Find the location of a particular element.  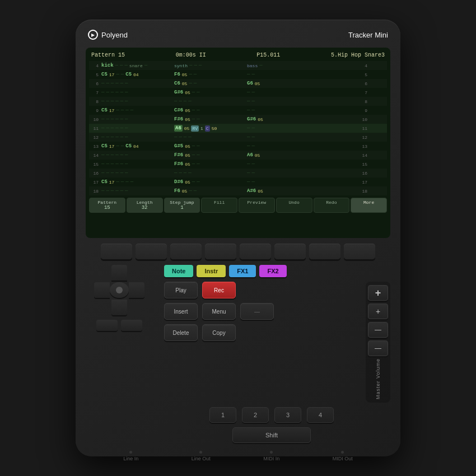

dpad-down-button is located at coordinates (119, 307).